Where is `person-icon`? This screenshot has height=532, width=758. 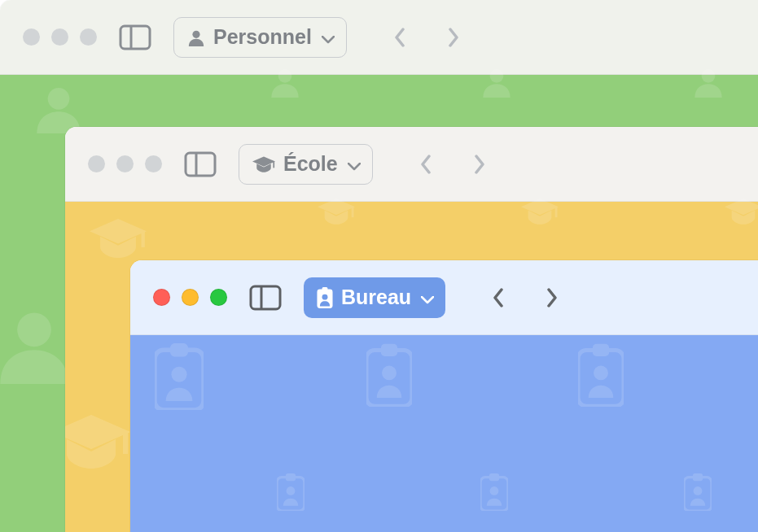 person-icon is located at coordinates (196, 37).